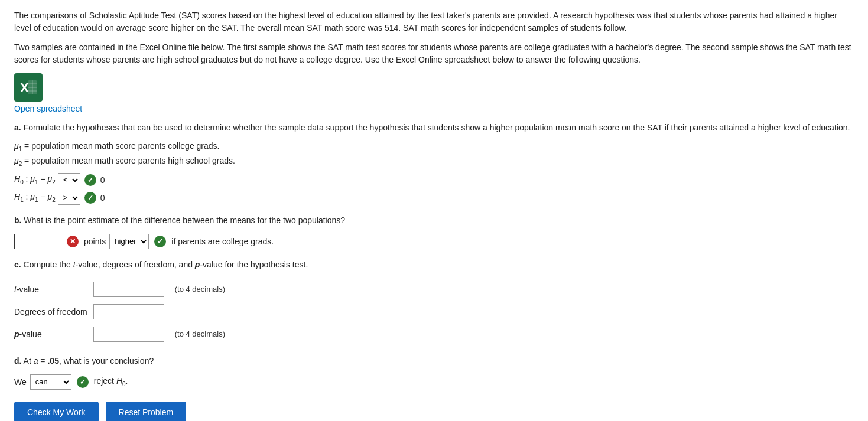  Describe the element at coordinates (18, 361) in the screenshot. I see `part-d-label: d.` at that location.